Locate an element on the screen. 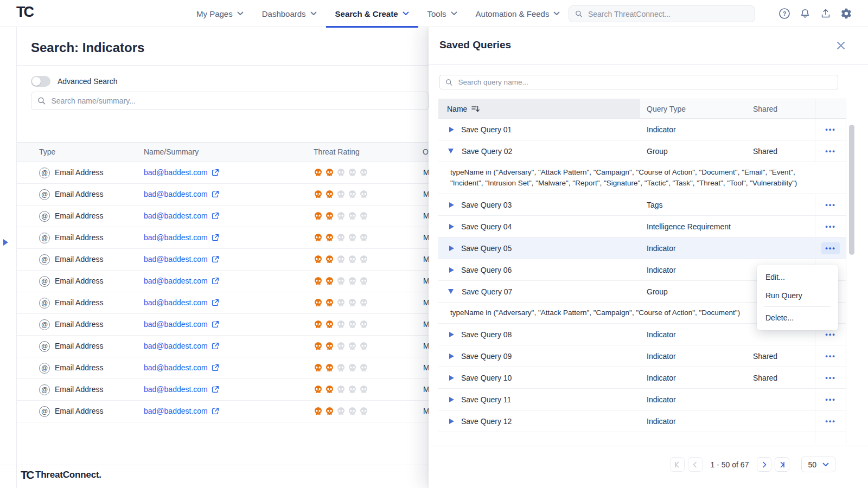 This screenshot has width=868, height=488. column-header-query-type: Query Type is located at coordinates (693, 108).